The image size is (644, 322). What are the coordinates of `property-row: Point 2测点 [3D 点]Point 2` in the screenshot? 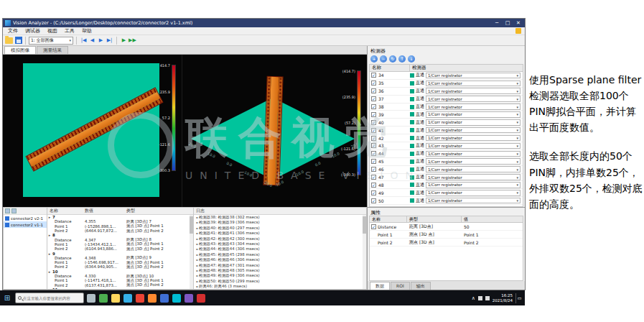 It's located at (447, 243).